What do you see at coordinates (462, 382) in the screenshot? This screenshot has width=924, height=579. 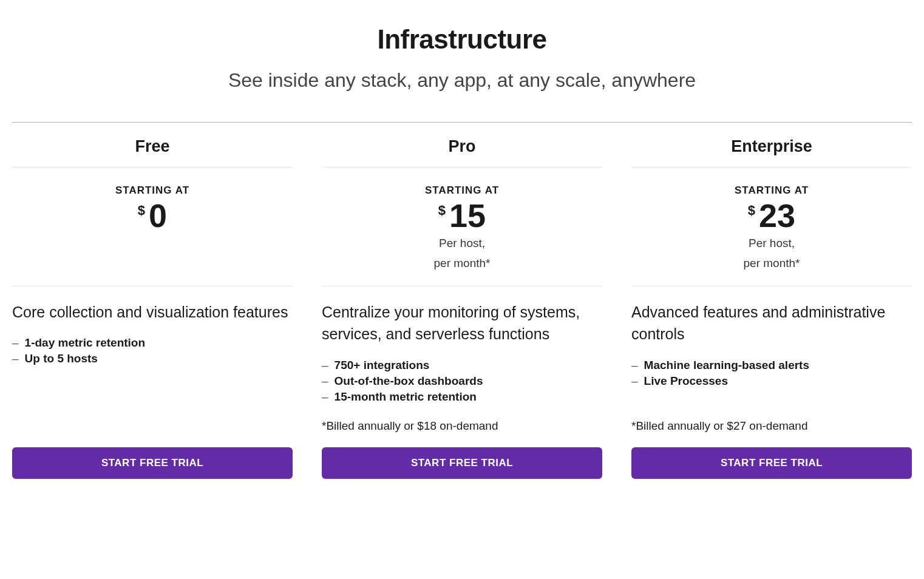 I see `plan-details: Centralize your monitoring of systems, s…` at bounding box center [462, 382].